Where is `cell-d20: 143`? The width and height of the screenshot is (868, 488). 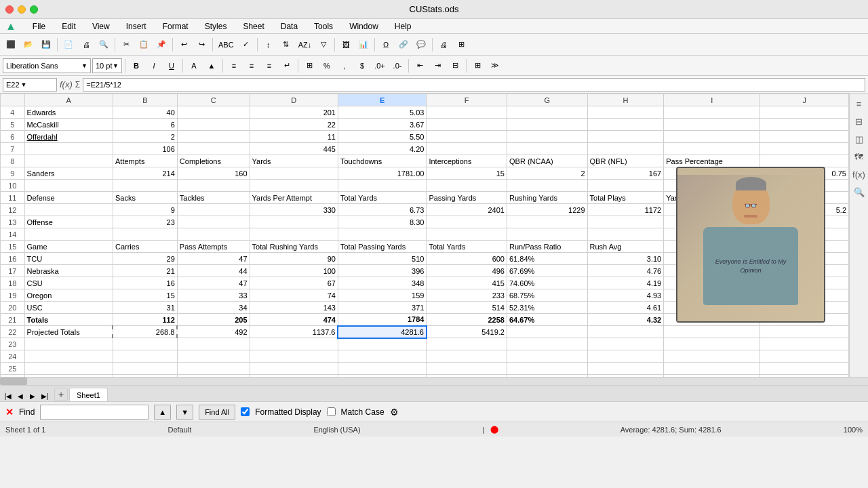
cell-d20: 143 is located at coordinates (294, 308).